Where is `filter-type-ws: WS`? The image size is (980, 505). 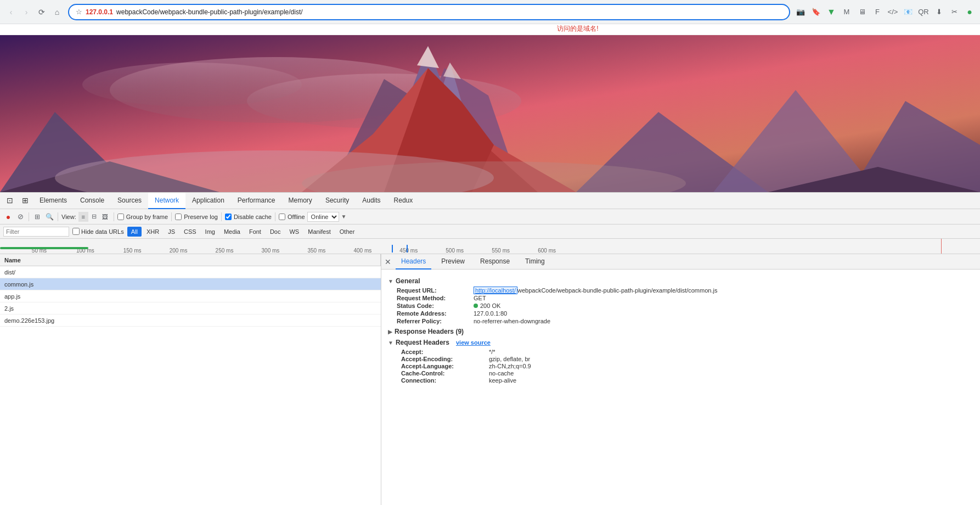
filter-type-ws: WS is located at coordinates (294, 232).